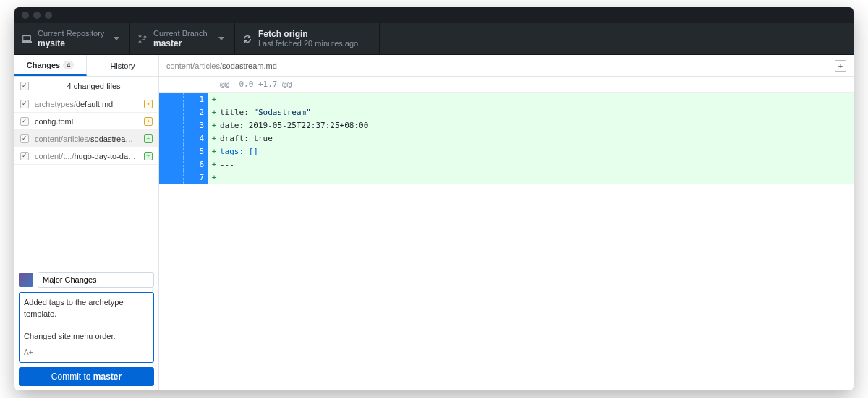 The image size is (868, 420). I want to click on code-text: title: "Sodastream", so click(537, 113).